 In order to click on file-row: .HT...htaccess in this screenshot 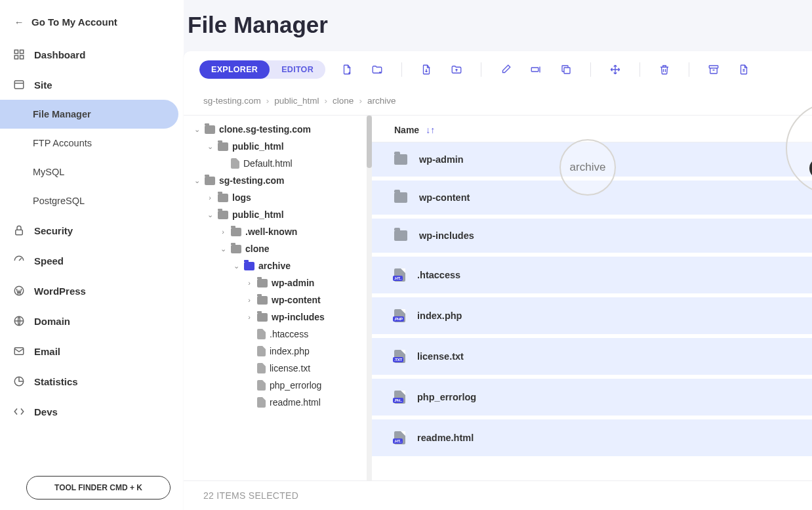, I will do `click(592, 277)`.